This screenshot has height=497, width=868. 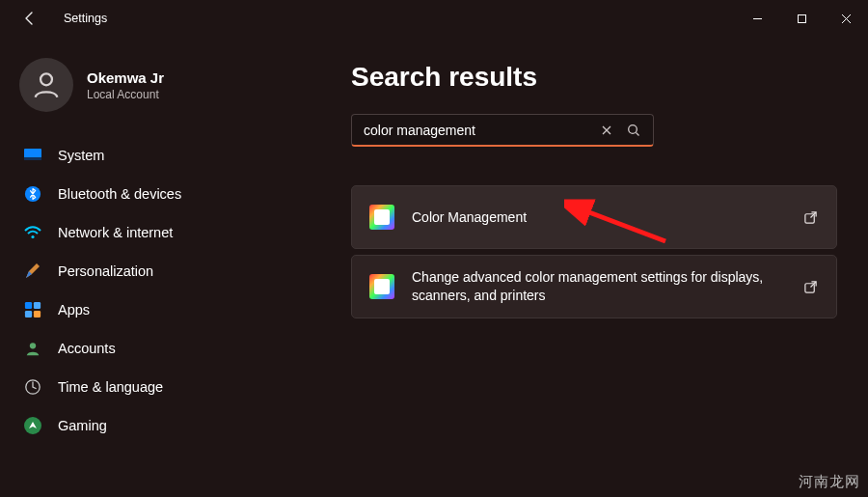 What do you see at coordinates (33, 155) in the screenshot?
I see `display-icon` at bounding box center [33, 155].